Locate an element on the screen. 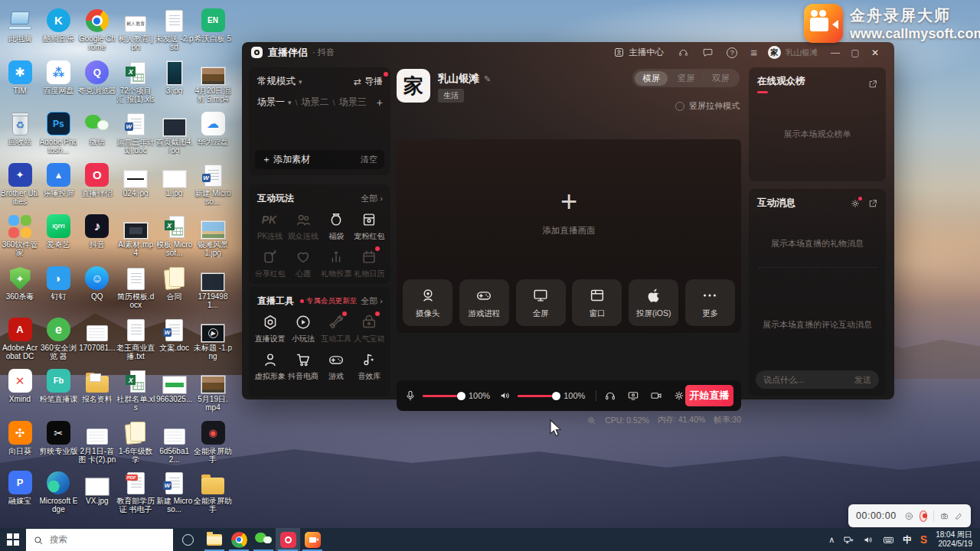 The width and height of the screenshot is (980, 551). mode-select: 常规模式 is located at coordinates (276, 81).